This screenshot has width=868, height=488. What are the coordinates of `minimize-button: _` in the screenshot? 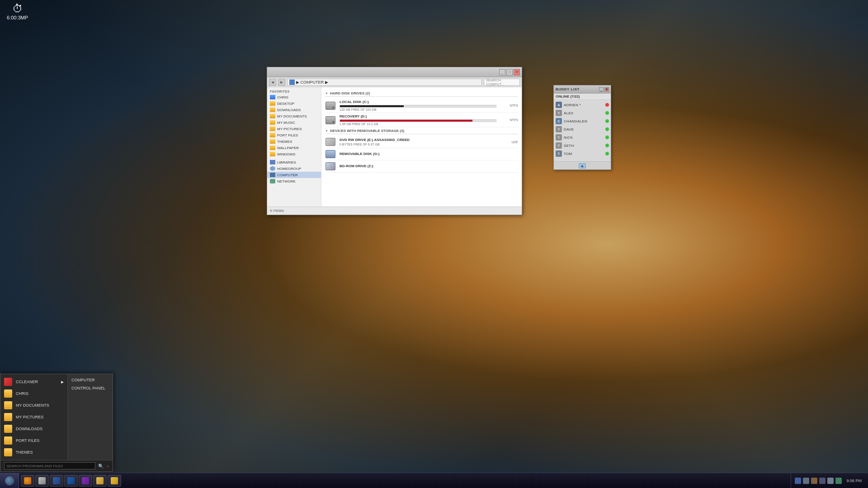 It's located at (502, 72).